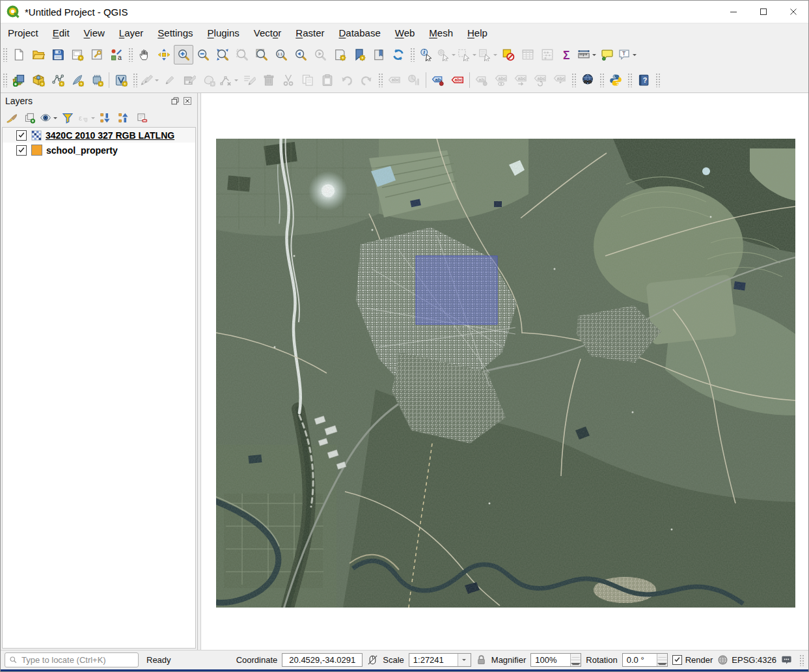 The height and width of the screenshot is (672, 809). Describe the element at coordinates (58, 55) in the screenshot. I see `save-project-button` at that location.